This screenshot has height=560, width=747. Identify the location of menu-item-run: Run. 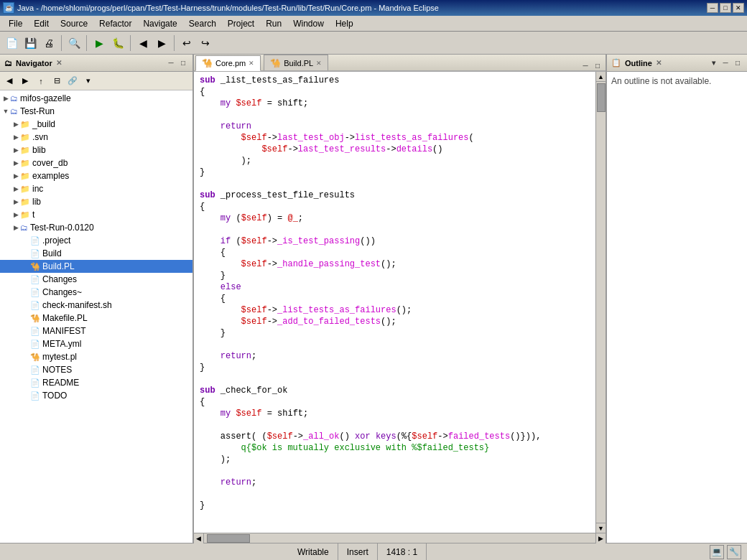
(274, 24).